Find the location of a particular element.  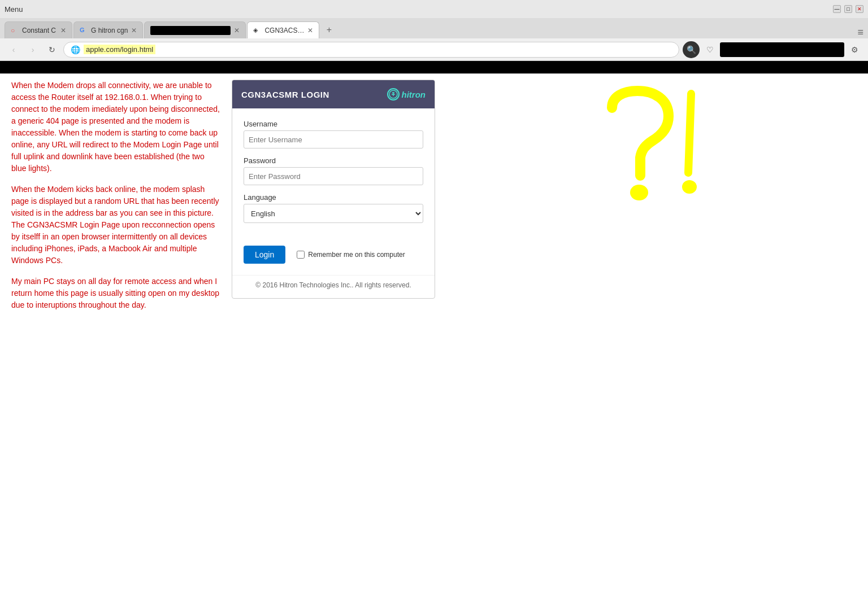

globe-icon: 🌐 is located at coordinates (76, 50).